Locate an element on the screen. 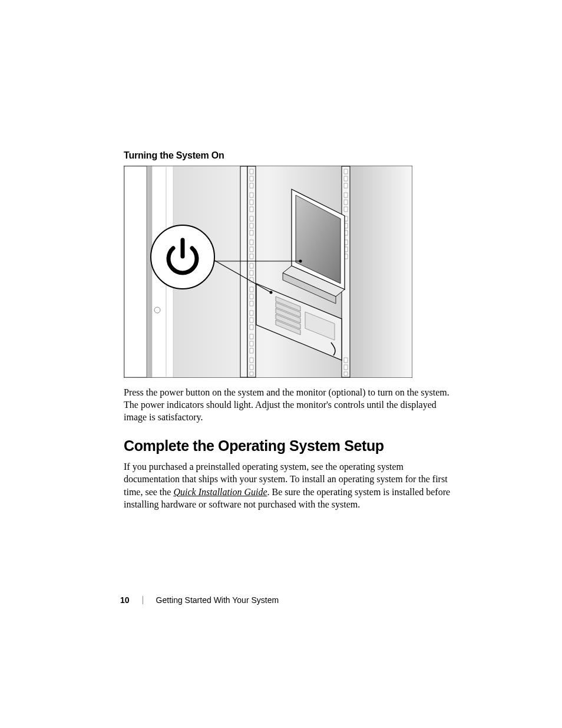 The image size is (562, 728). page-number: 10 is located at coordinates (125, 600).